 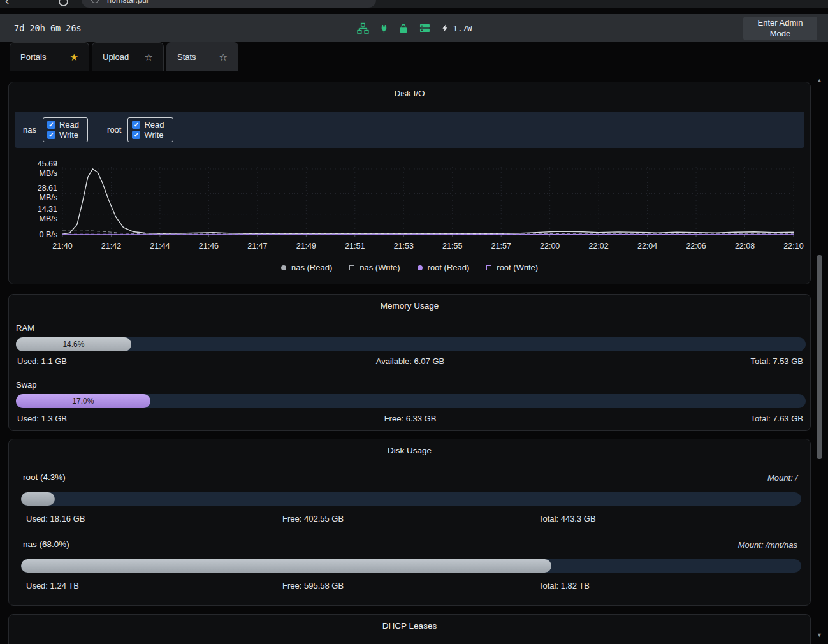 What do you see at coordinates (33, 193) in the screenshot?
I see `y-tick-label: 28.61MB/s` at bounding box center [33, 193].